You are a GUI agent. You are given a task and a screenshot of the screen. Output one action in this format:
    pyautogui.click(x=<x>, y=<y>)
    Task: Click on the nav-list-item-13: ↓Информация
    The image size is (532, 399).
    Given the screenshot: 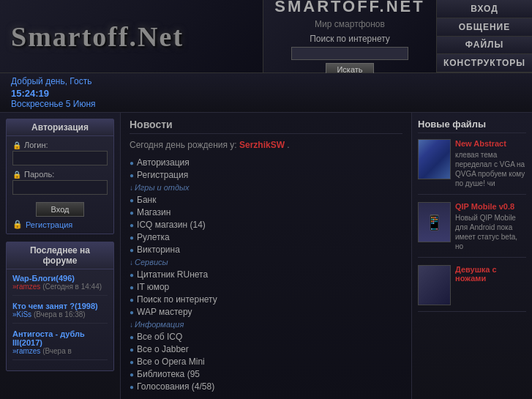 What is the action you would take?
    pyautogui.click(x=266, y=324)
    